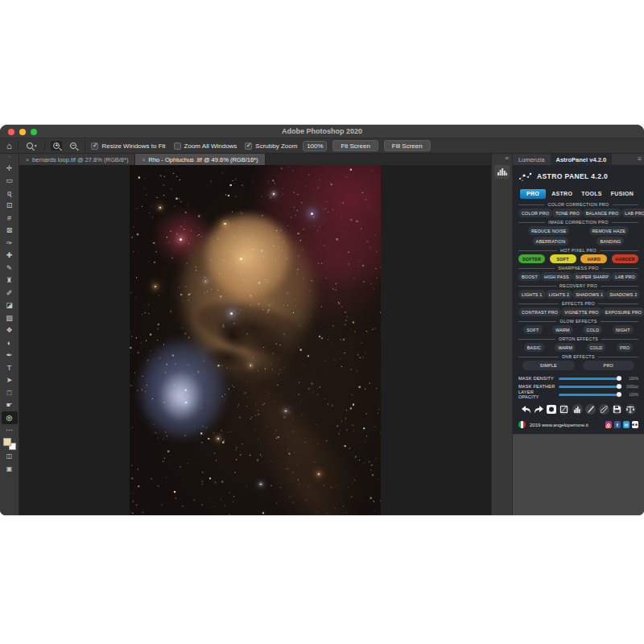  Describe the element at coordinates (609, 425) in the screenshot. I see `instagram-icon` at that location.